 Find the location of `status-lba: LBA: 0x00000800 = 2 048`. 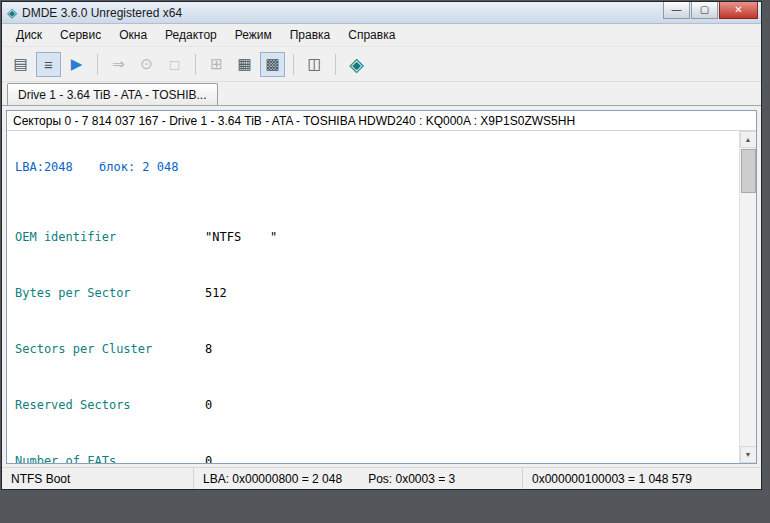

status-lba: LBA: 0x00000800 = 2 048 is located at coordinates (272, 479).